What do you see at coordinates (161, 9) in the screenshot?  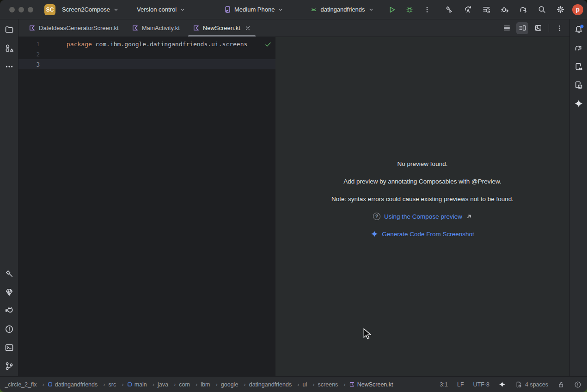 I see `vcs-widget: Version control` at bounding box center [161, 9].